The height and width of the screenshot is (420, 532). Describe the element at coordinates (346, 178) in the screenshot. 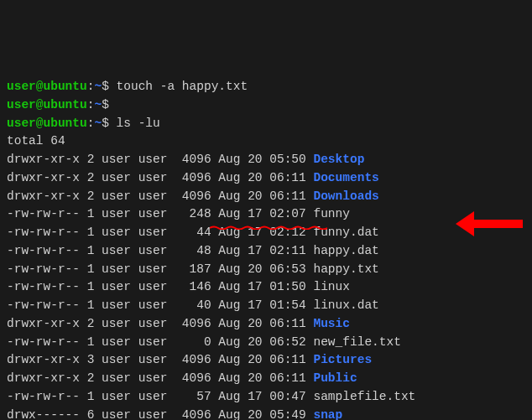

I see `file-name: Documents` at that location.